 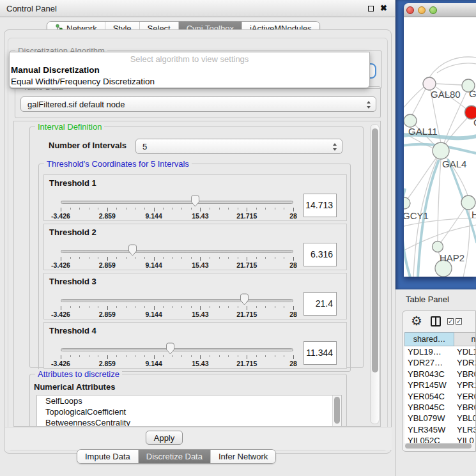 I want to click on table-row: YBR045CYBR0, so click(x=440, y=408).